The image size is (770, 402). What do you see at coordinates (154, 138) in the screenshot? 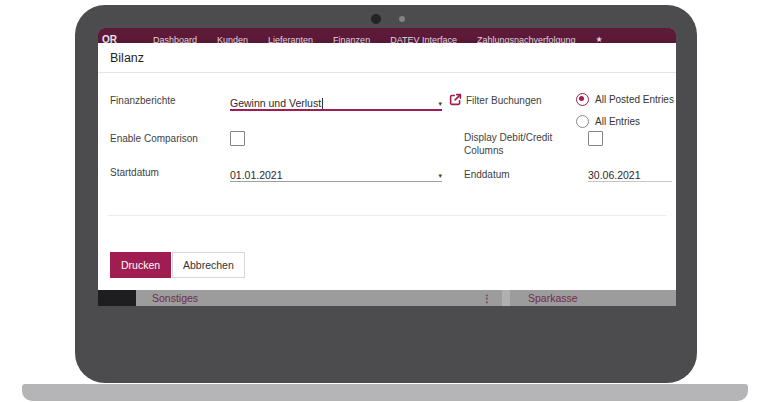
I see `enable-comparison-label: Enable Comparison` at bounding box center [154, 138].